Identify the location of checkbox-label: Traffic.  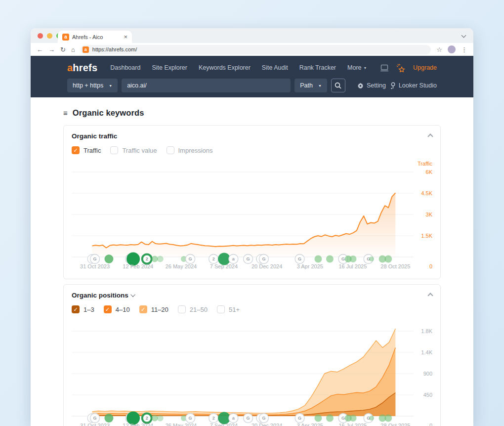
(92, 150).